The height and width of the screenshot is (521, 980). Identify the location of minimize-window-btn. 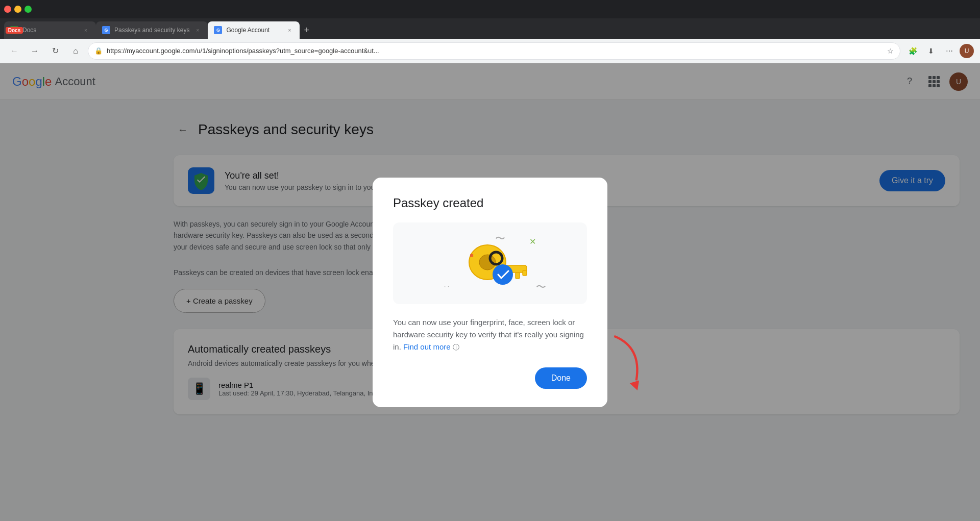
(18, 9).